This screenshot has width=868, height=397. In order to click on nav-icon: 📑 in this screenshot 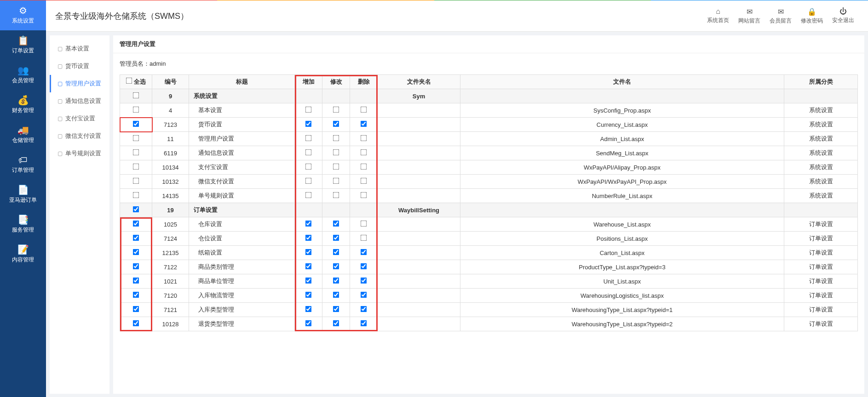, I will do `click(23, 220)`.